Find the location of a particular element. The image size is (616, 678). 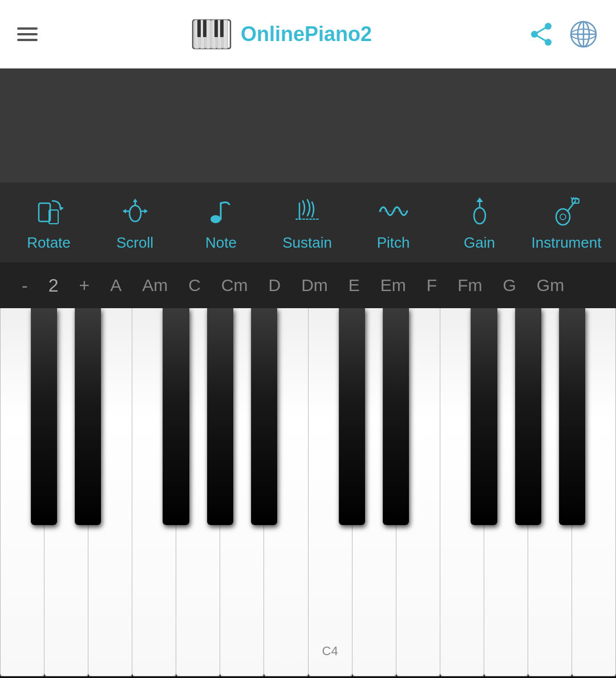

share-button is located at coordinates (541, 34).